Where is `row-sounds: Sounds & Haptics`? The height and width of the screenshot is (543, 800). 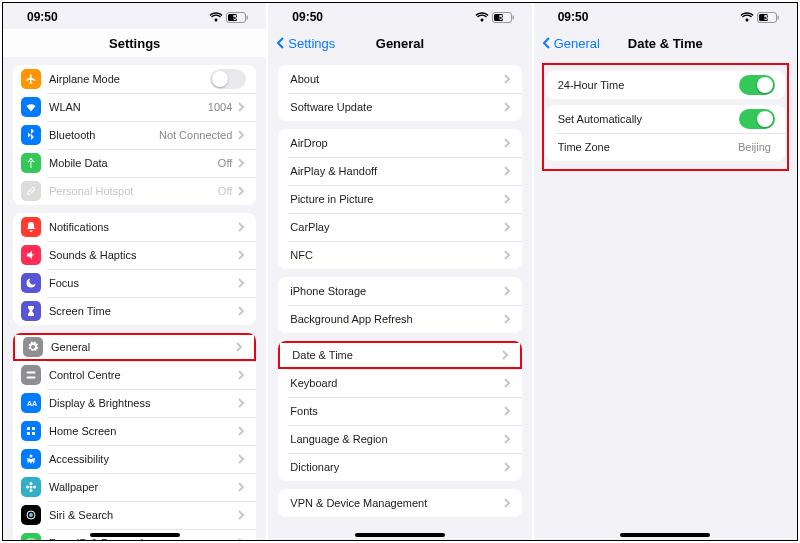
row-sounds: Sounds & Haptics is located at coordinates (134, 255).